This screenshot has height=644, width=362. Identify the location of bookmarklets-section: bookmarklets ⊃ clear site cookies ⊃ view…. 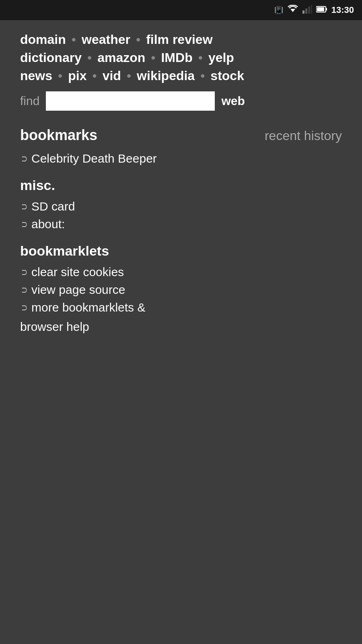
(181, 289).